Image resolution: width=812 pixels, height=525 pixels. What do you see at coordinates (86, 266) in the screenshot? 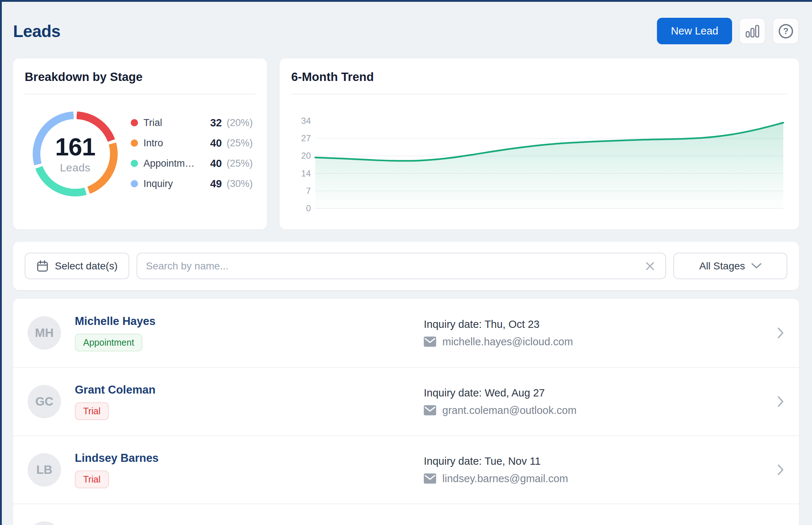
I see `select-dates-label: Select date(s)` at bounding box center [86, 266].